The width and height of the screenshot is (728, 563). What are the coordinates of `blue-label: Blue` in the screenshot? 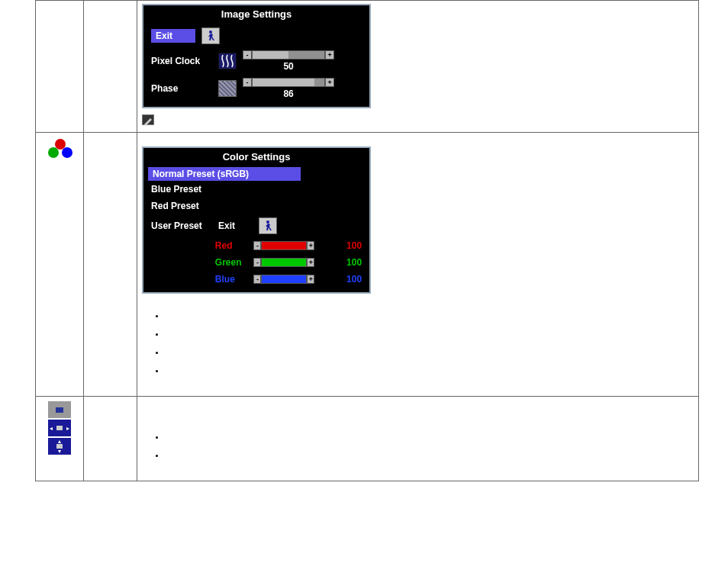 It's located at (232, 279).